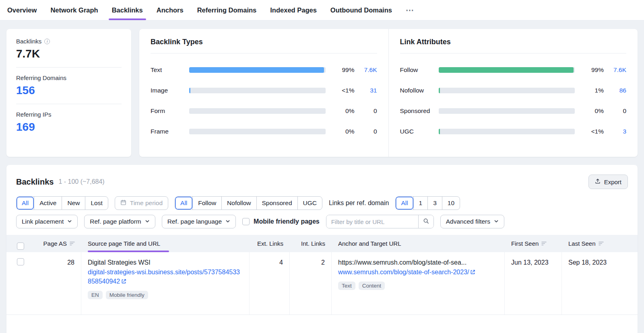 This screenshot has width=644, height=333. Describe the element at coordinates (533, 283) in the screenshot. I see `first-seen-cell: Jun 13, 2023` at that location.